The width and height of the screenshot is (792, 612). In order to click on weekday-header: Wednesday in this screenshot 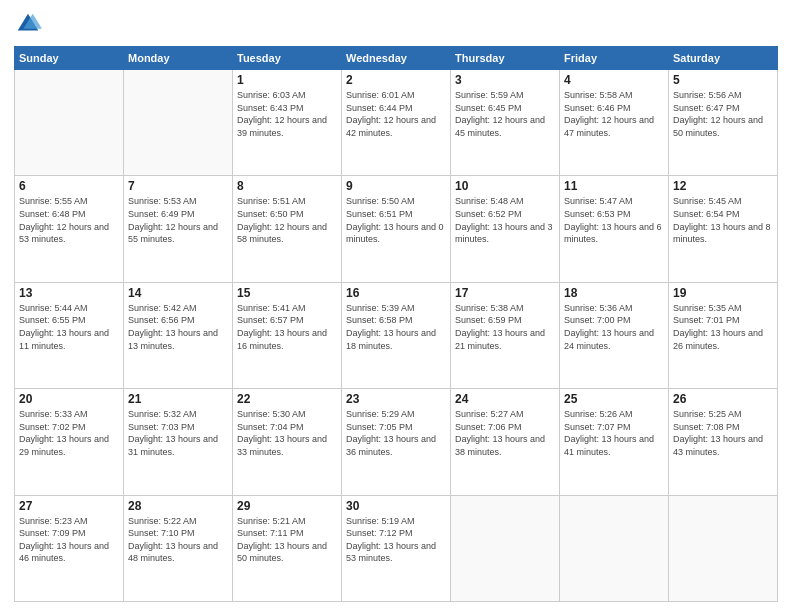, I will do `click(396, 58)`.